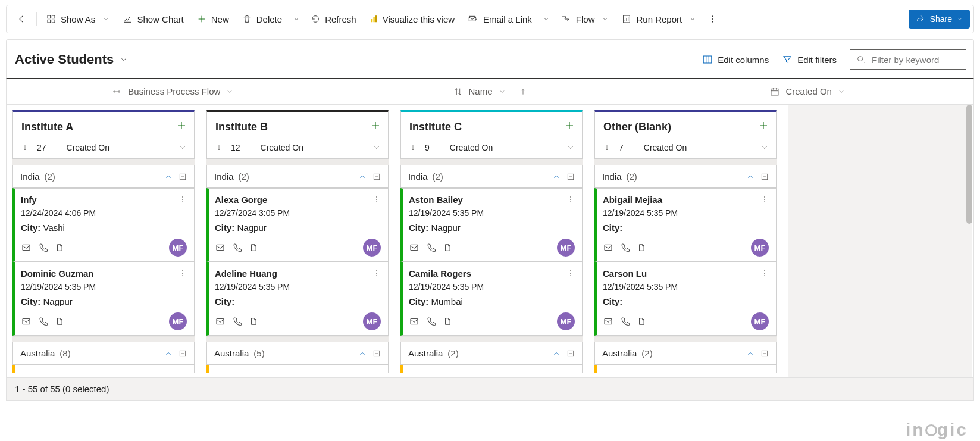  I want to click on kanban-card: Adeline Huang 12/19/2024 5:35 PM City: M…, so click(298, 299).